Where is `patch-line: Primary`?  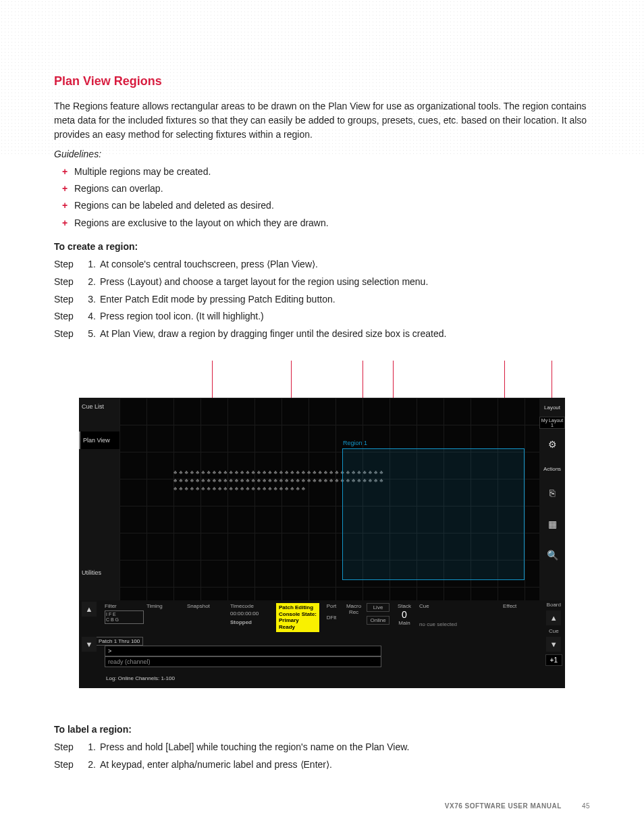
patch-line: Primary is located at coordinates (298, 621).